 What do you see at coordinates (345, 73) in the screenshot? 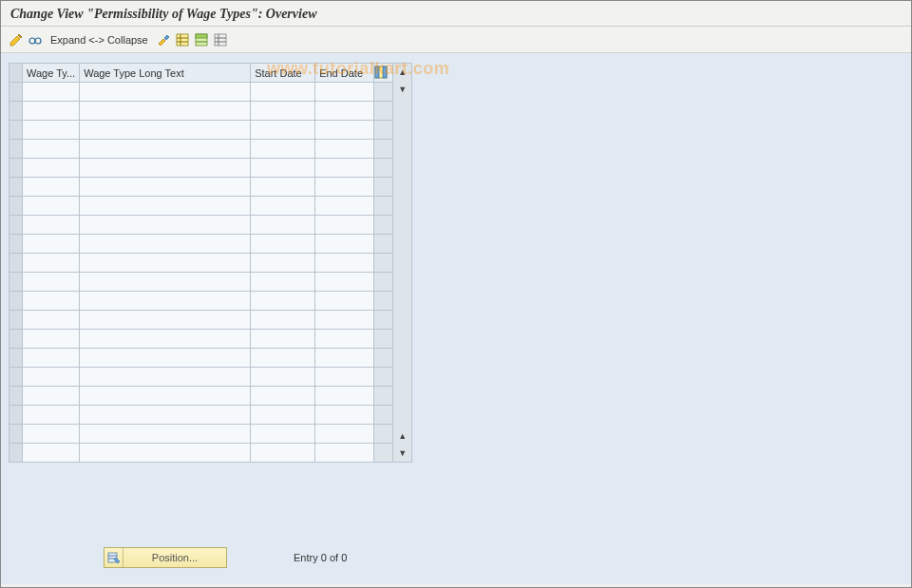
I see `column-header-end-date: End Date` at bounding box center [345, 73].